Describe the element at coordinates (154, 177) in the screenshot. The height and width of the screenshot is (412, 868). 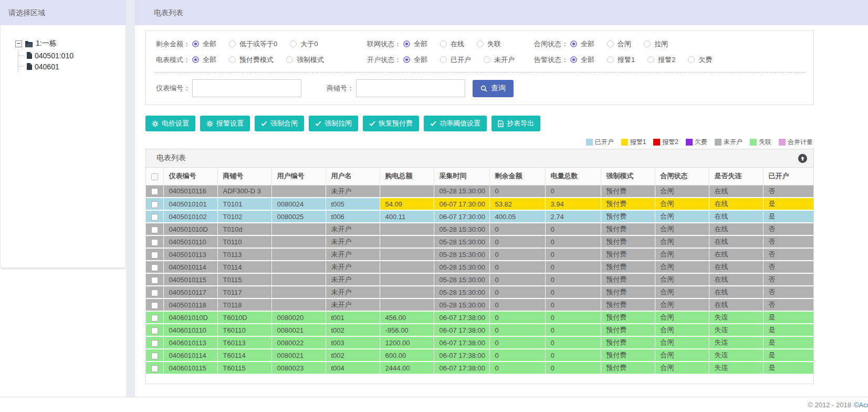
I see `select-all-checkbox` at that location.